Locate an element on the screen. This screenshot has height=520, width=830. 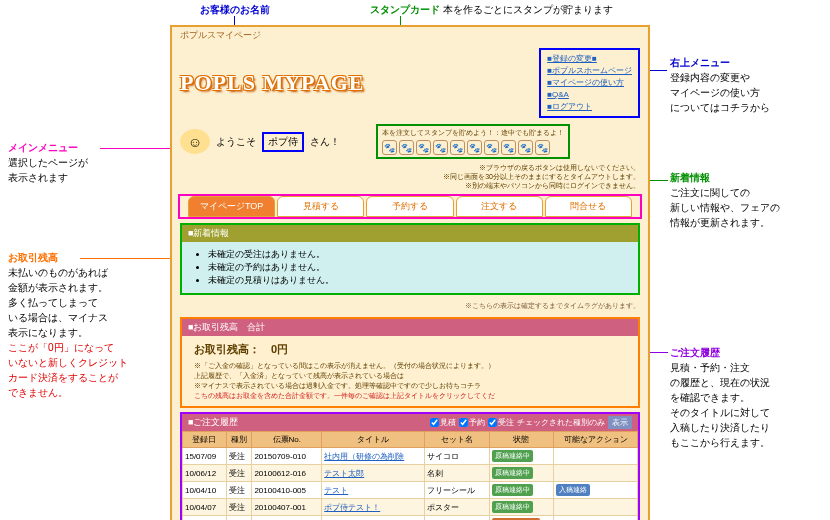
history-title-link: テスト太郎 is located at coordinates (344, 474).